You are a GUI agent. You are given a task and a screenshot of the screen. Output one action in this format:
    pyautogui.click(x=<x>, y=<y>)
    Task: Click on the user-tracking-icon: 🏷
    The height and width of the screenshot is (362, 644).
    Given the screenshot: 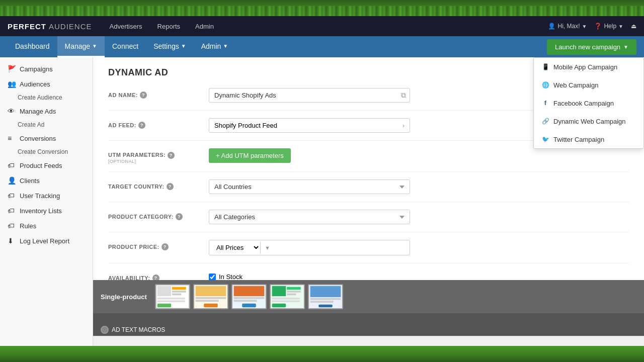 What is the action you would take?
    pyautogui.click(x=12, y=196)
    